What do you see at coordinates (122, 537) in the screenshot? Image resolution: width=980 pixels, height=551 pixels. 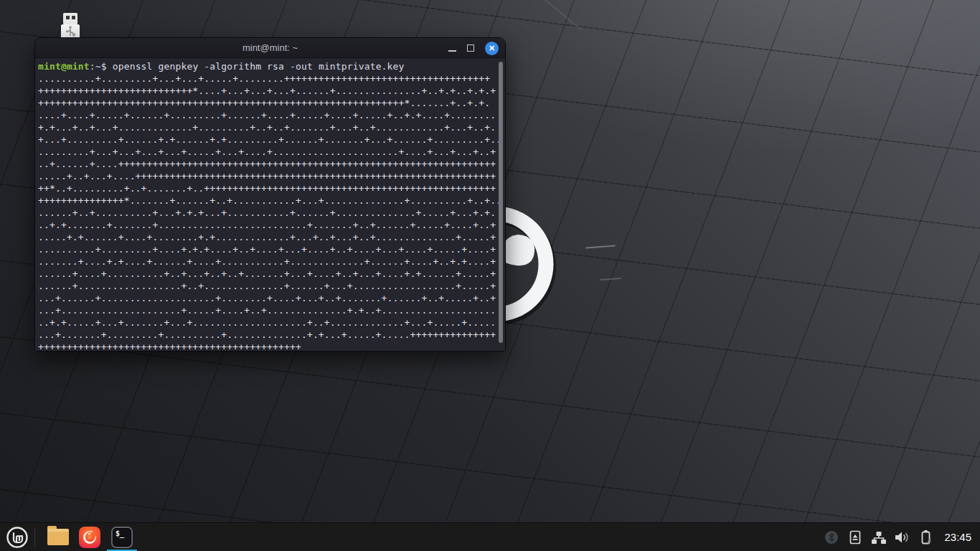 I see `terminal-icon: $_` at bounding box center [122, 537].